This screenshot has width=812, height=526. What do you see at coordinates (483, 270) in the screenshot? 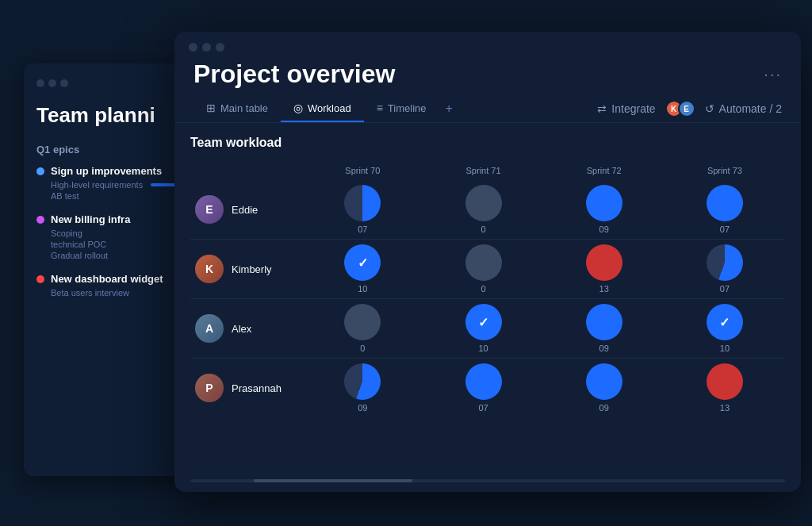
I see `cell-kimberly-sprint-1: 0` at bounding box center [483, 270].